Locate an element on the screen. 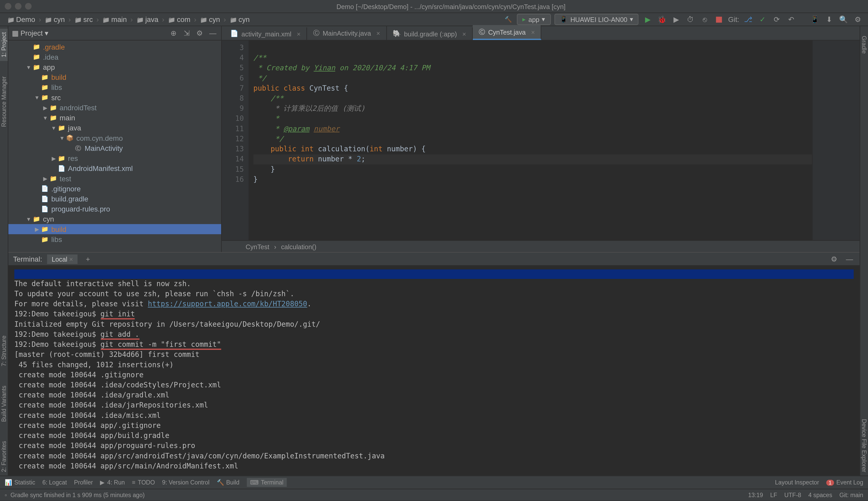 Image resolution: width=868 pixels, height=501 pixels. tool-window-button: ▶4: Run is located at coordinates (112, 482).